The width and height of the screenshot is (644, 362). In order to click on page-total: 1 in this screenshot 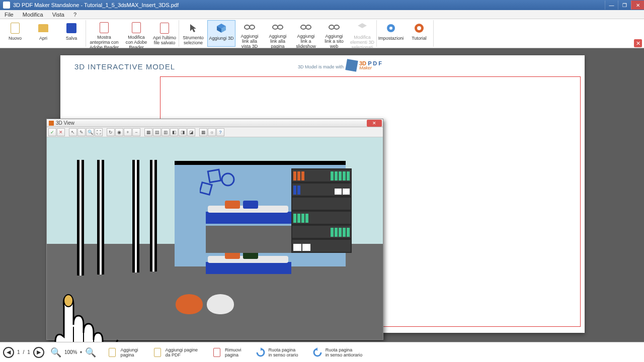, I will do `click(29, 352)`.